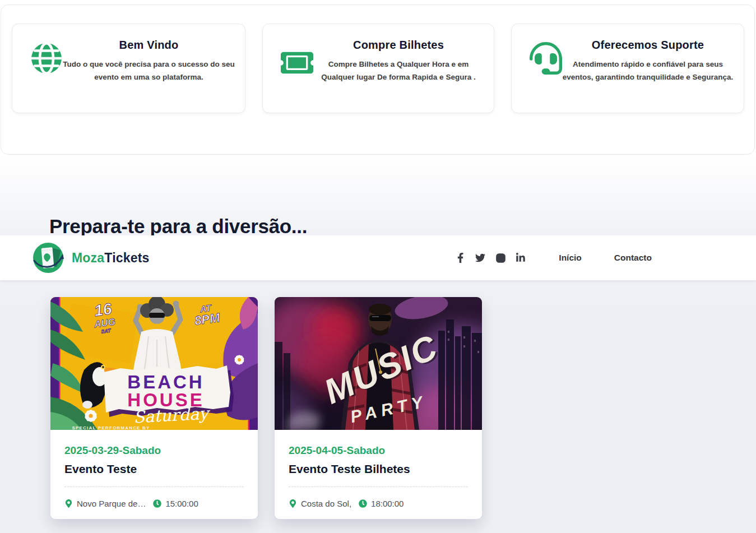  Describe the element at coordinates (398, 71) in the screenshot. I see `feature-description: Compre Bilhetes a Qualquer Hora e em Qua…` at that location.